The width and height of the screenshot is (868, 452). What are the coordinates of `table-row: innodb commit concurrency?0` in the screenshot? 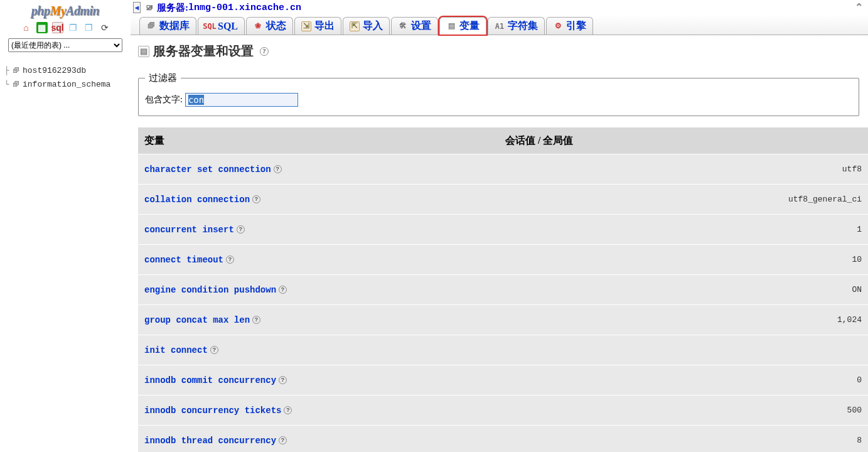 It's located at (503, 380).